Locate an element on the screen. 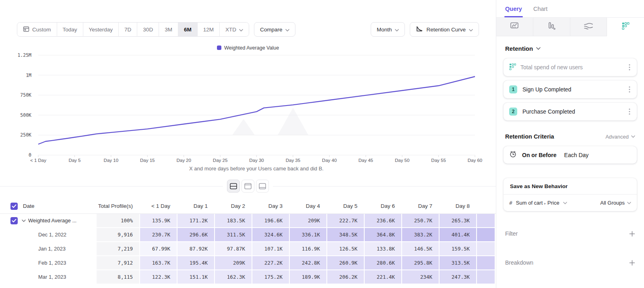 The width and height of the screenshot is (644, 288). step-card-2: 2 Purchase Completed is located at coordinates (570, 112).